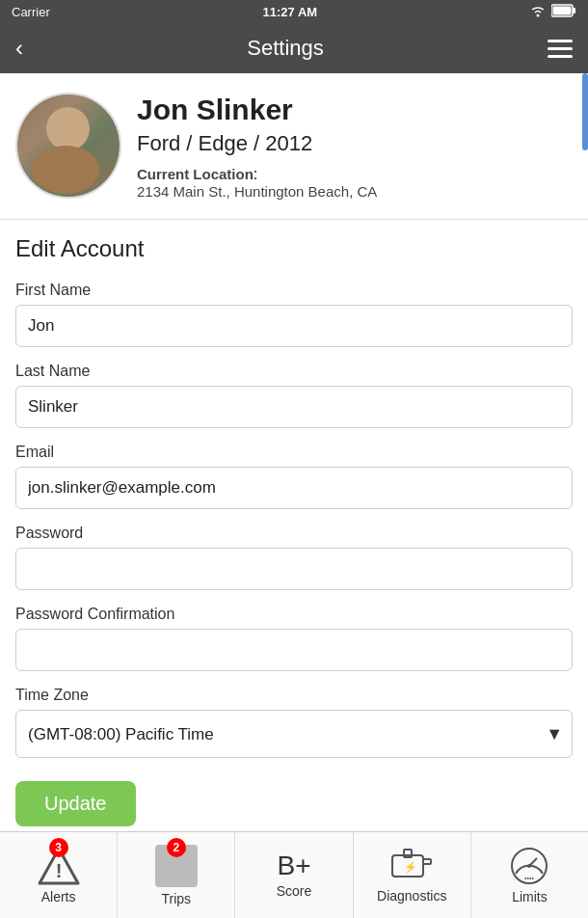 Image resolution: width=588 pixels, height=918 pixels. Describe the element at coordinates (19, 48) in the screenshot. I see `back-button: ‹` at that location.